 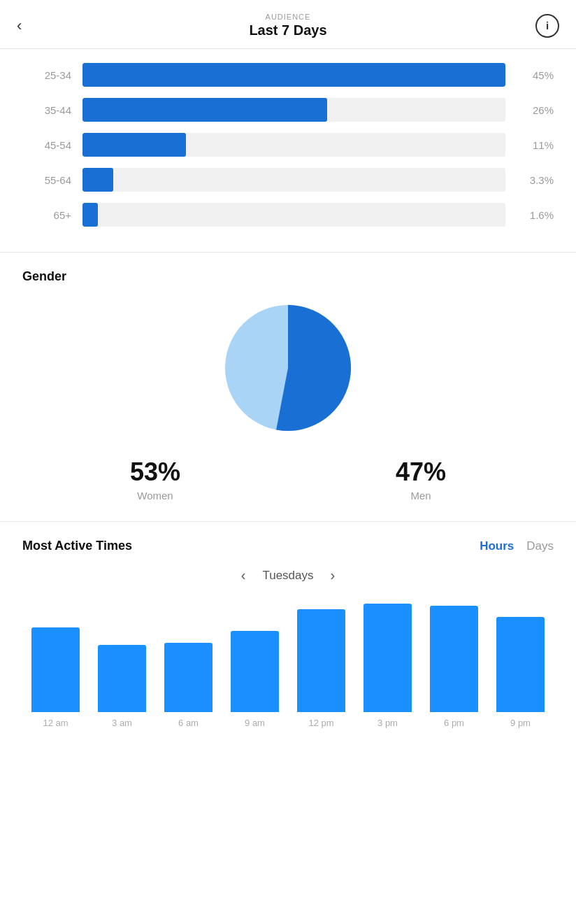 I want to click on header-title: Last 7 Days, so click(x=288, y=31).